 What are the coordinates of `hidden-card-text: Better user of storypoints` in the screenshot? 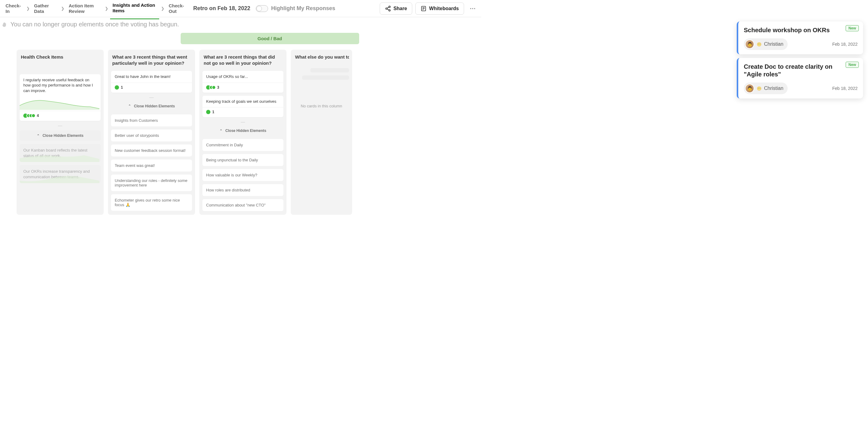 It's located at (137, 135).